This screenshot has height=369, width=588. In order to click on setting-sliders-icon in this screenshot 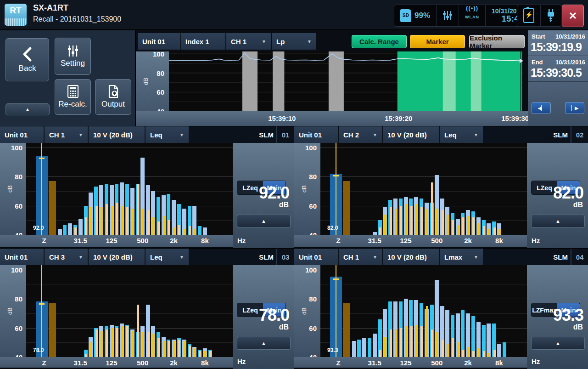, I will do `click(73, 51)`.